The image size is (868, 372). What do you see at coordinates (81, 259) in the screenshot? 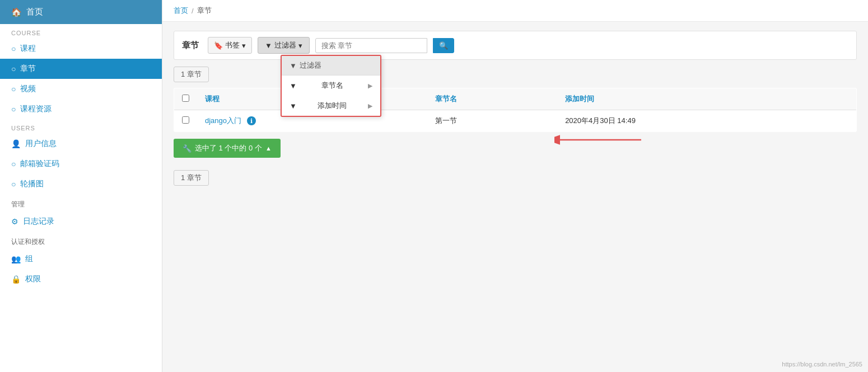
I see `sidebar-item-group: 👥 组` at bounding box center [81, 259].